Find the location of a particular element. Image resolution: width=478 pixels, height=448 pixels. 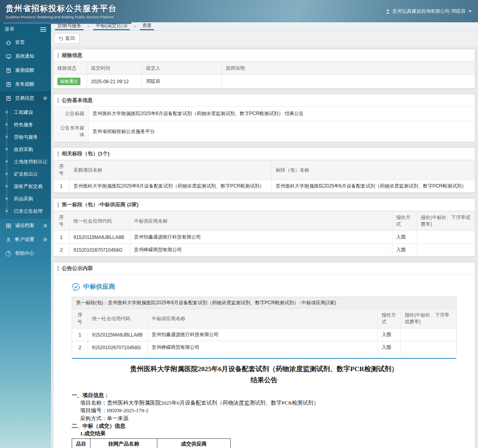

sidebar-item-help-center: ?帮助中心 is located at coordinates (25, 253).